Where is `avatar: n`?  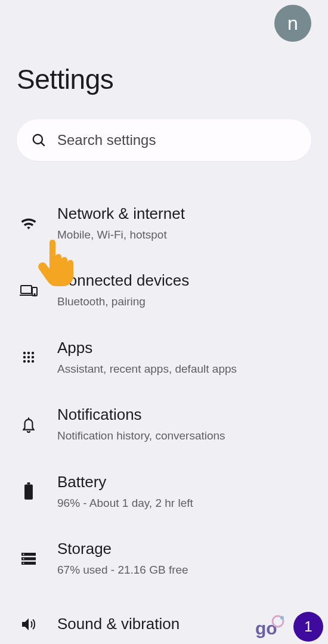 avatar: n is located at coordinates (293, 23).